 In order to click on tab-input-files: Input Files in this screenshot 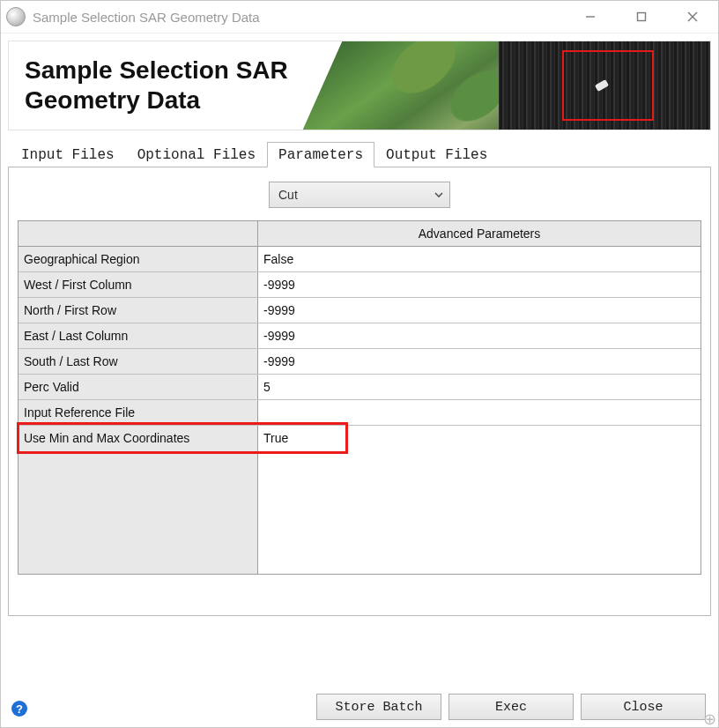, I will do `click(68, 154)`.